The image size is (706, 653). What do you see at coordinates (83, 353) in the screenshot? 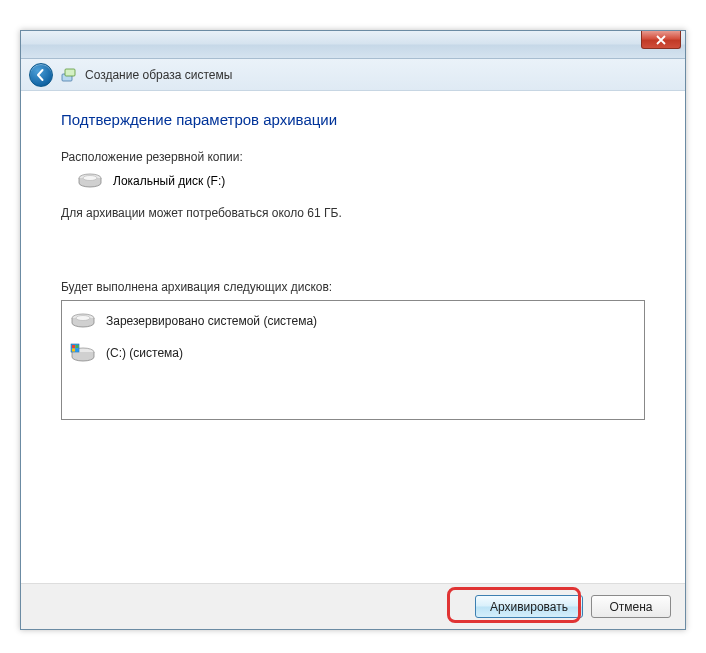
I see `system-drive-icon` at bounding box center [83, 353].